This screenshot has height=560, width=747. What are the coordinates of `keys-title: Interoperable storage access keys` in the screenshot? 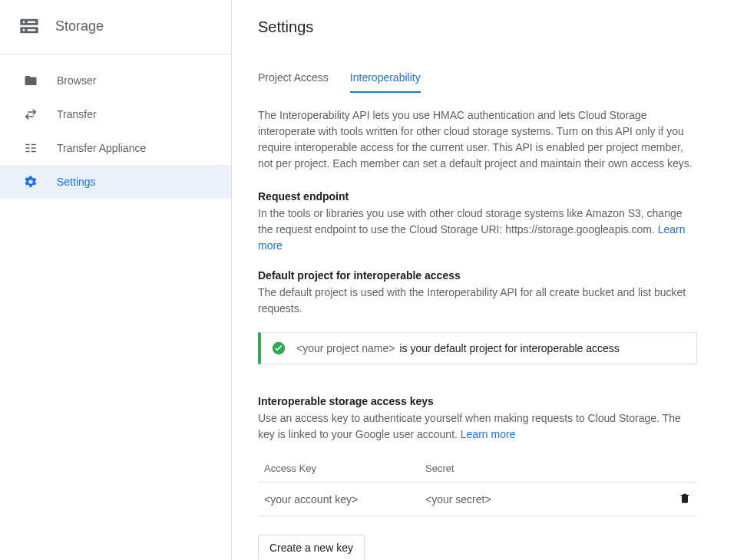 It's located at (478, 401).